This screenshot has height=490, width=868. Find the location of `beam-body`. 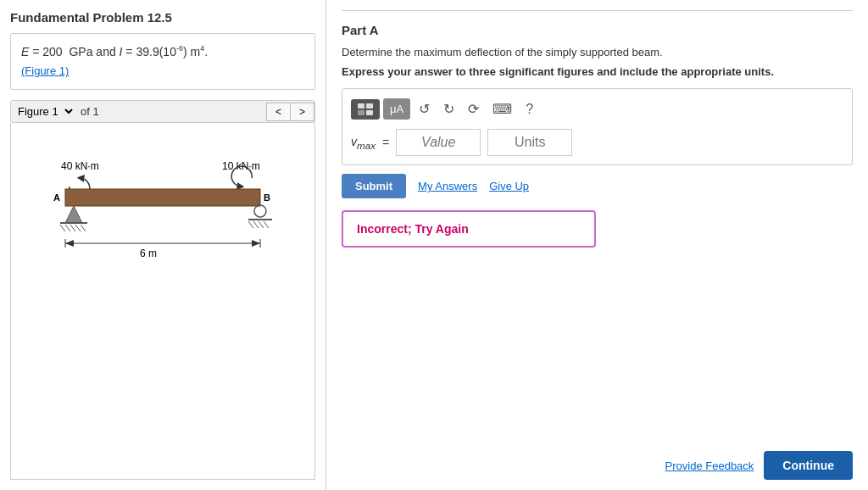

beam-body is located at coordinates (163, 198).